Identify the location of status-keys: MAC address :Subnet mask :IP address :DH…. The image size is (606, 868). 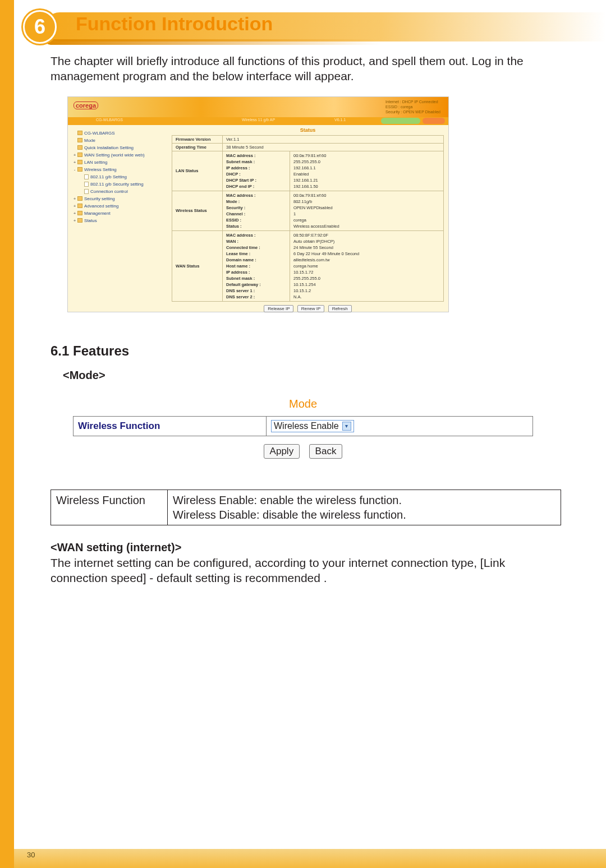
(256, 170).